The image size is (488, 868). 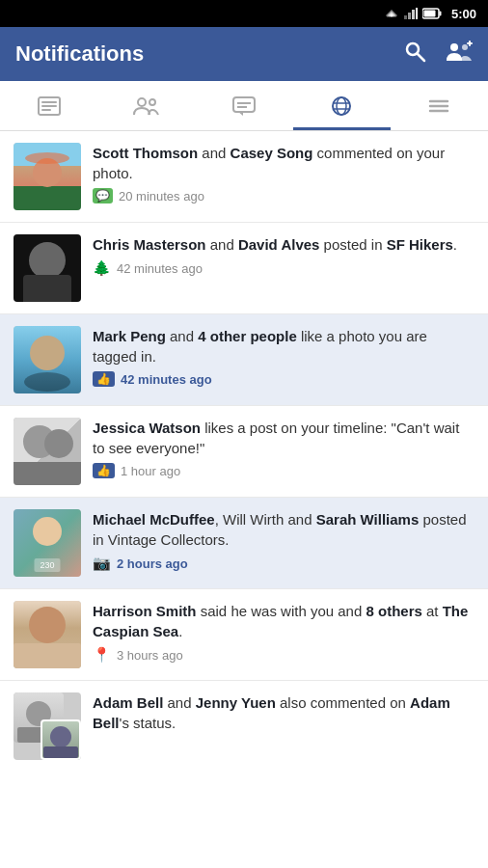 I want to click on messages-icon, so click(x=244, y=106).